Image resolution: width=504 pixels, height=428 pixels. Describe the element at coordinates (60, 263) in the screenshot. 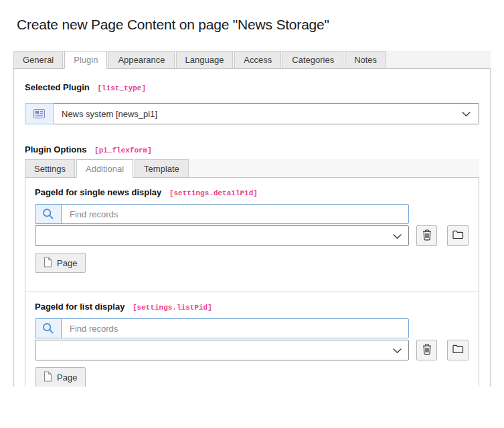

I see `detail-pid-page-button: Page` at that location.